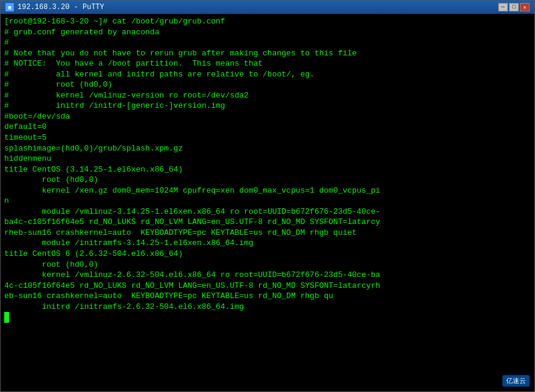 This screenshot has width=535, height=392. What do you see at coordinates (516, 381) in the screenshot?
I see `watermark: 亿速云` at bounding box center [516, 381].